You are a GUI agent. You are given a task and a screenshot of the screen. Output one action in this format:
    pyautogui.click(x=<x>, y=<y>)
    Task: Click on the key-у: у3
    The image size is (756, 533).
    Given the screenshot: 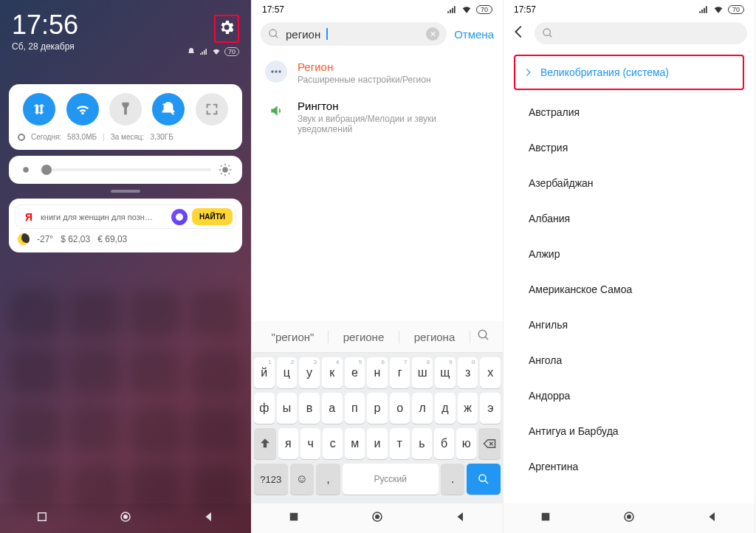 What is the action you would take?
    pyautogui.click(x=309, y=373)
    